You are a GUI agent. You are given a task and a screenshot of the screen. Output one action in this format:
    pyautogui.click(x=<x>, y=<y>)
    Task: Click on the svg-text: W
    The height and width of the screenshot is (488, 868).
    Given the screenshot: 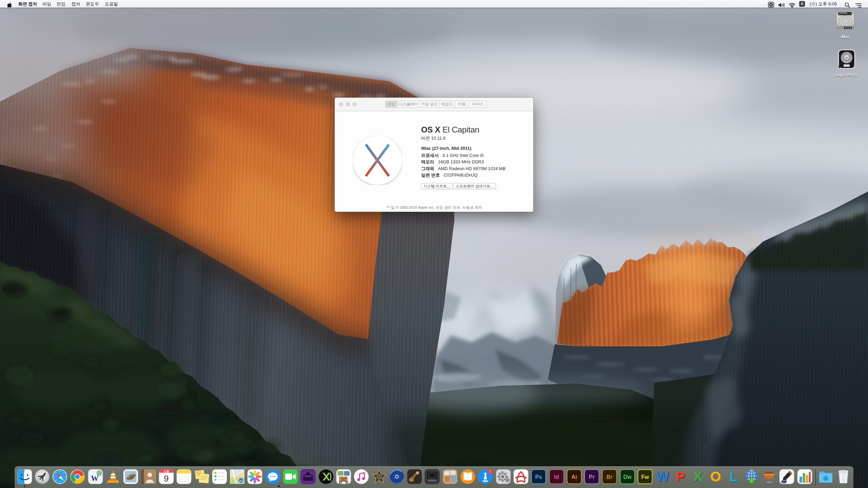 What is the action you would take?
    pyautogui.click(x=663, y=476)
    